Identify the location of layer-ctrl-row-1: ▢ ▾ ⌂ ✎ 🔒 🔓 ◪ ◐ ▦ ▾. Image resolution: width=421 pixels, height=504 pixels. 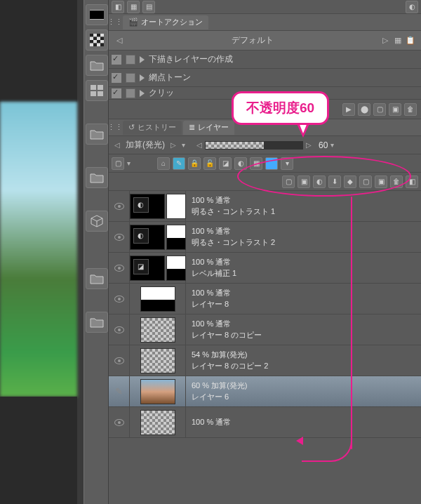
(265, 164).